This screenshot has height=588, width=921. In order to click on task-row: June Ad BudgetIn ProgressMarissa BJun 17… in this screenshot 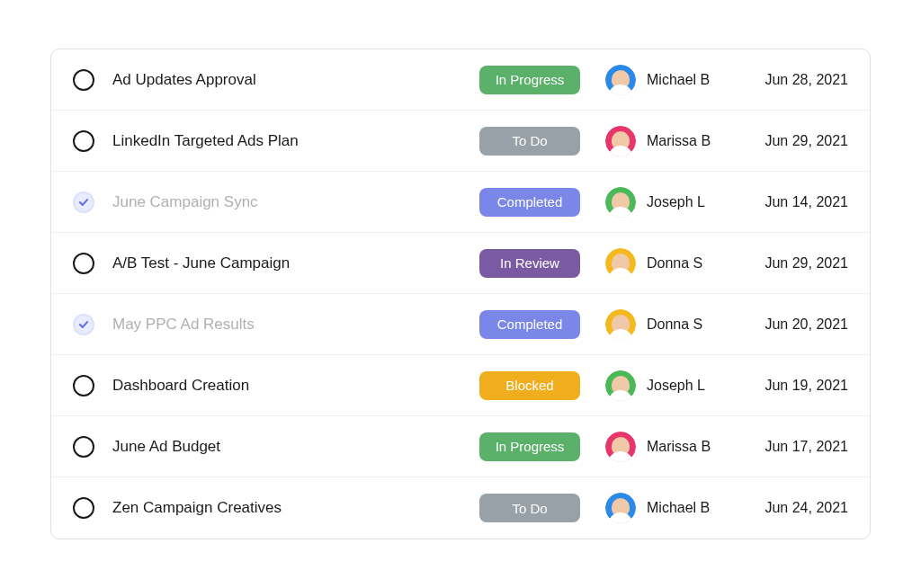, I will do `click(460, 447)`.